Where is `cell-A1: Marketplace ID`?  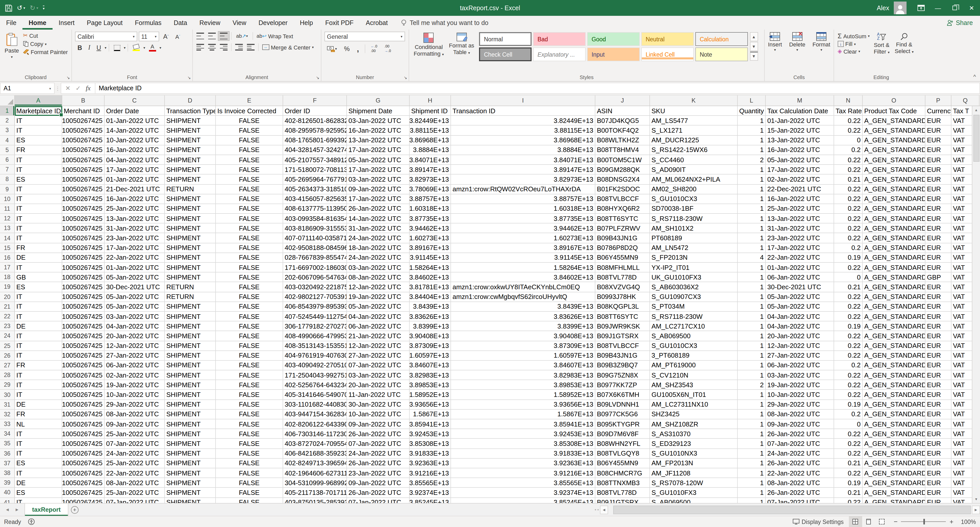
cell-A1: Marketplace ID is located at coordinates (39, 111).